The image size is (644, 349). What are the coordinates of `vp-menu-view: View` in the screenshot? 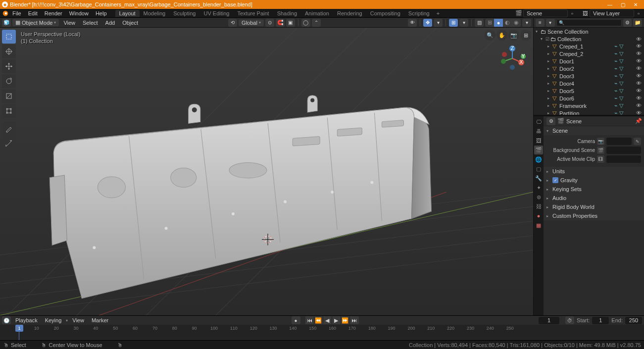 It's located at (69, 23).